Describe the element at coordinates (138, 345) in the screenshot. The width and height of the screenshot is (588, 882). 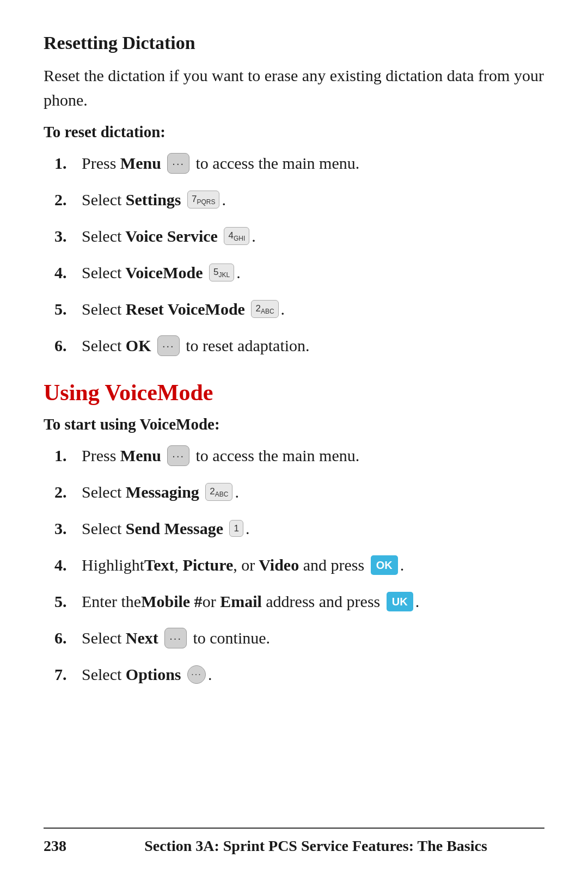
I see `reset-step-6-bold: OK` at that location.